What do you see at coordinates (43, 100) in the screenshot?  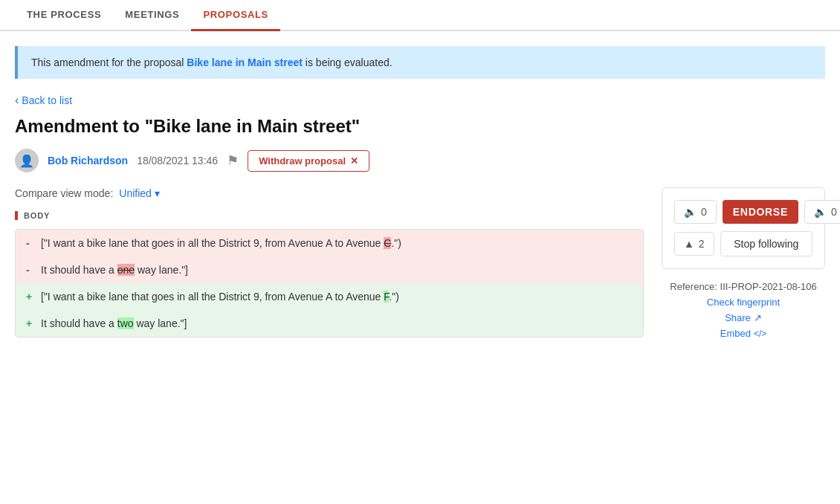 I see `back-to-list-link: Back to list` at bounding box center [43, 100].